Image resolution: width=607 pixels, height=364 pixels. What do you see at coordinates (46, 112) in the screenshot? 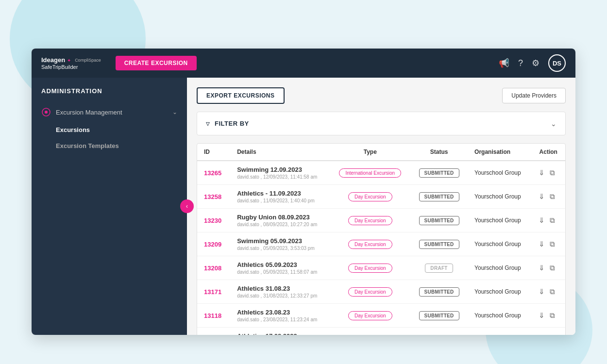
I see `excursion-management-icon` at bounding box center [46, 112].